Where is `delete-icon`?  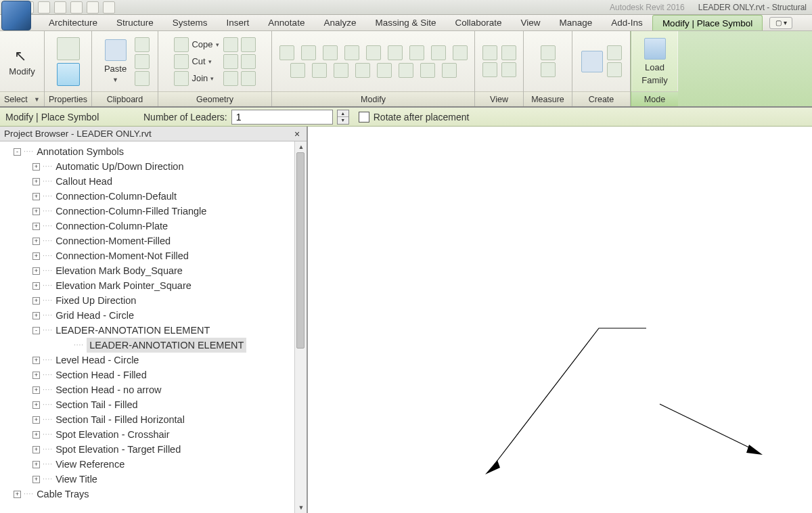
delete-icon is located at coordinates (449, 70).